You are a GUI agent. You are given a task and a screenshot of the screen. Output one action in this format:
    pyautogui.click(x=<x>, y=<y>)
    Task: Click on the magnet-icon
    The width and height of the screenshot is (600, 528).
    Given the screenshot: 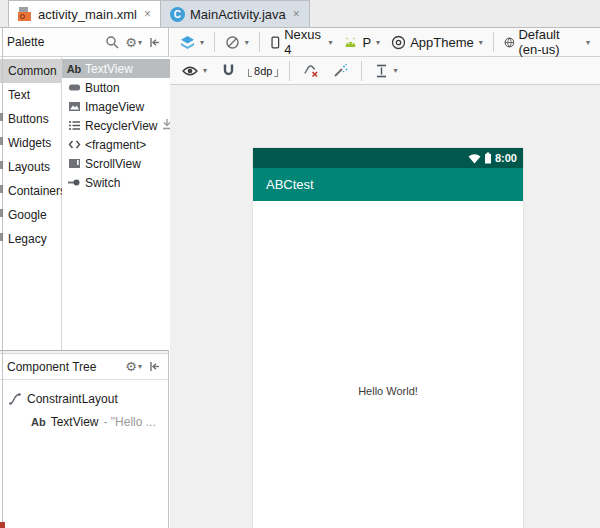 What is the action you would take?
    pyautogui.click(x=228, y=70)
    